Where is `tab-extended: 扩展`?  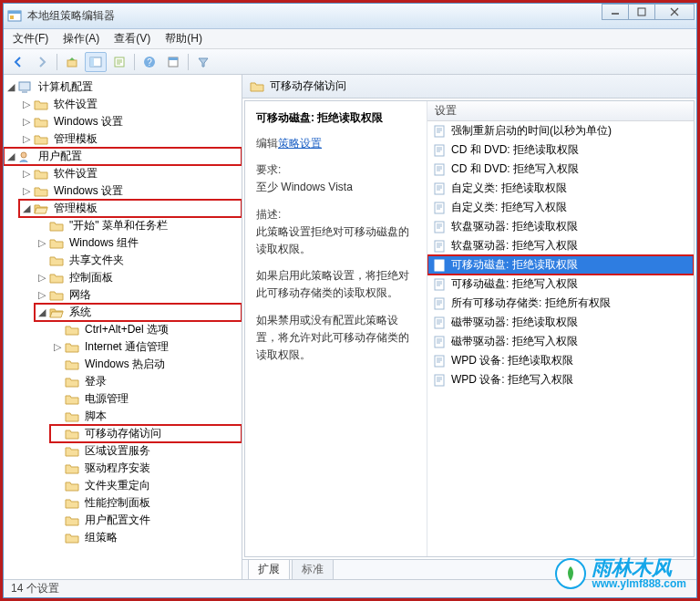
tab-extended: 扩展 is located at coordinates (269, 569).